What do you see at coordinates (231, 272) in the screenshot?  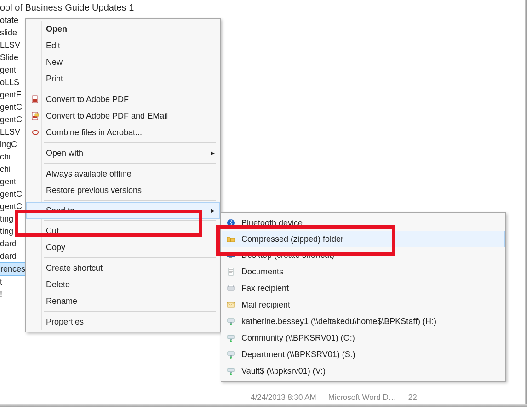 I see `document-icon` at bounding box center [231, 272].